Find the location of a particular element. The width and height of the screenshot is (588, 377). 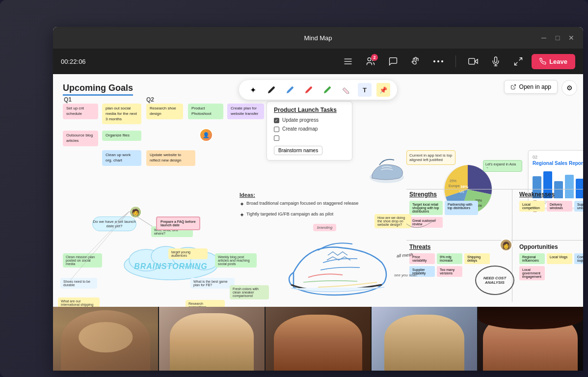

maximize-button: □ is located at coordinates (558, 38).